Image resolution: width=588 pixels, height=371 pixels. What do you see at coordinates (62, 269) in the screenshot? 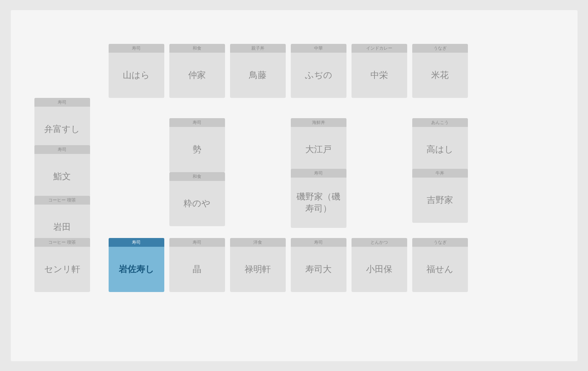
I see `restaurant-name: センリ軒` at bounding box center [62, 269].